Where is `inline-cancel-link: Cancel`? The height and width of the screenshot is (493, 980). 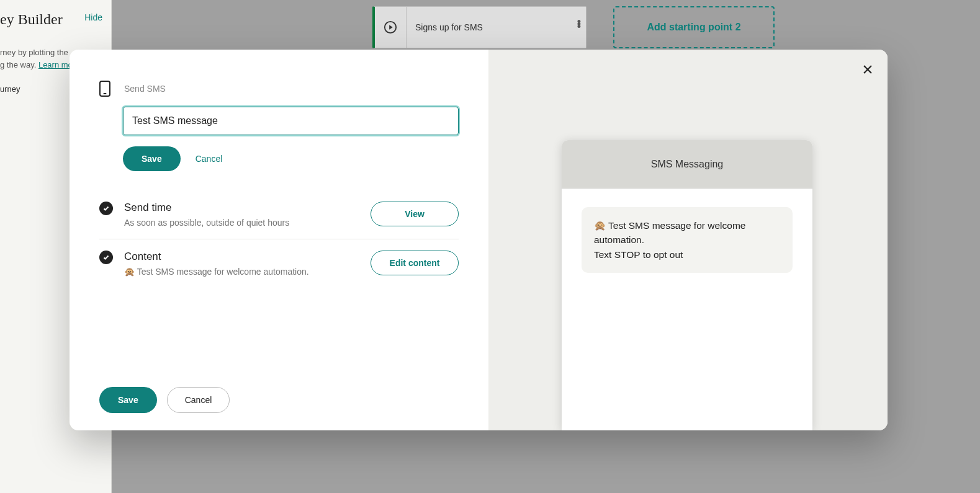 inline-cancel-link: Cancel is located at coordinates (209, 159).